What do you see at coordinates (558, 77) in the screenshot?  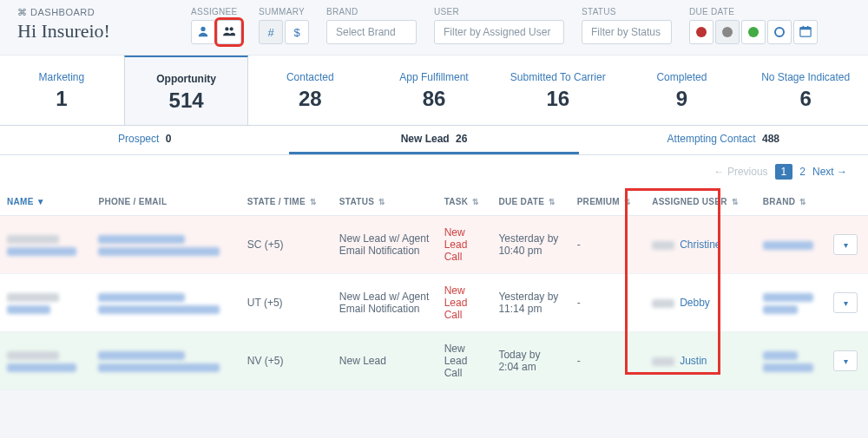 I see `stage-label: Submitted To Carrier` at bounding box center [558, 77].